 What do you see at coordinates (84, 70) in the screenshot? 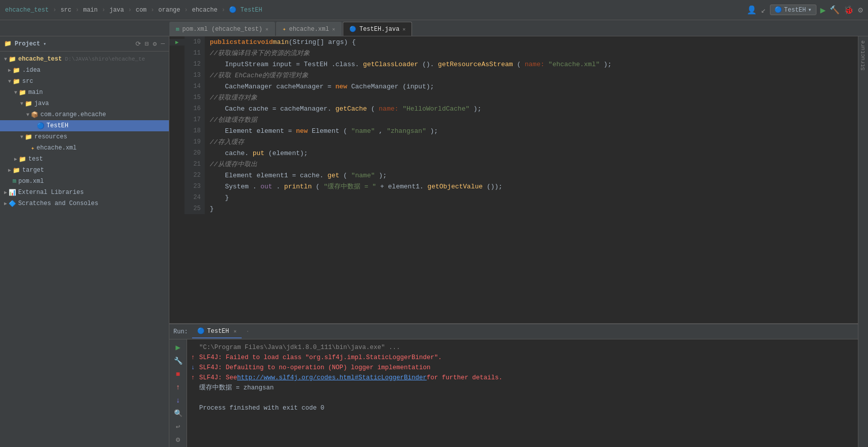
I see `tree-item-idea: ▶ 📁 .idea` at bounding box center [84, 70].